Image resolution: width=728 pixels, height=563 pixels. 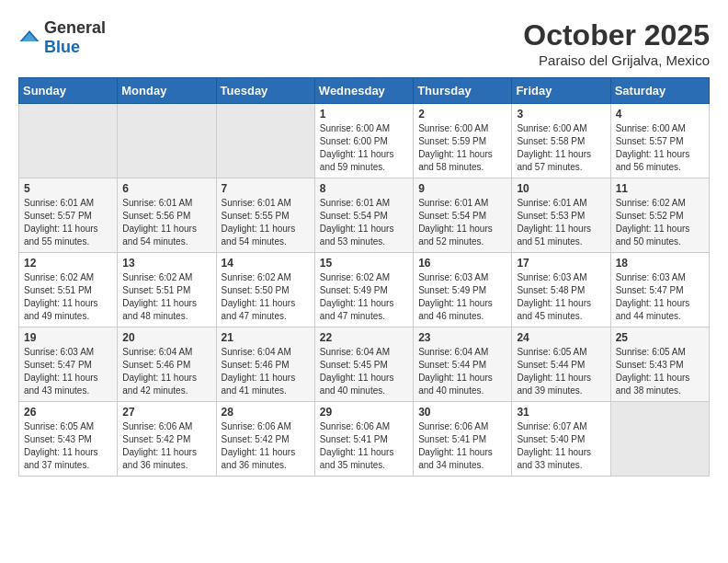 I want to click on day-info: Sunrise: 6:01 AMSunset: 5:57 PMDaylight:…, so click(x=68, y=223).